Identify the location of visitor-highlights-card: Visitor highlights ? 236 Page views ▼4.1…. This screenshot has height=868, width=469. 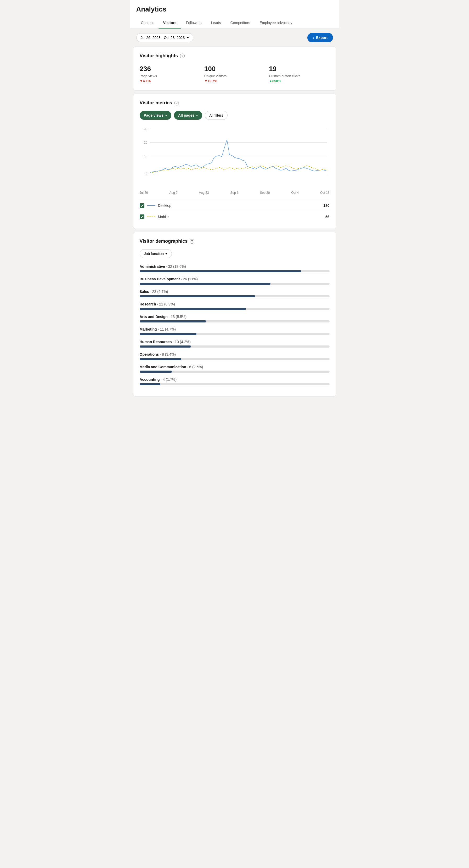
(234, 69).